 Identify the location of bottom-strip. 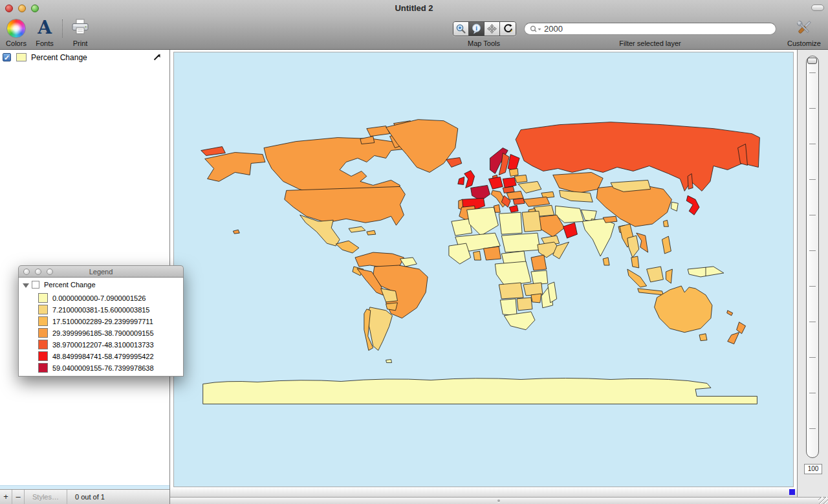
(499, 501).